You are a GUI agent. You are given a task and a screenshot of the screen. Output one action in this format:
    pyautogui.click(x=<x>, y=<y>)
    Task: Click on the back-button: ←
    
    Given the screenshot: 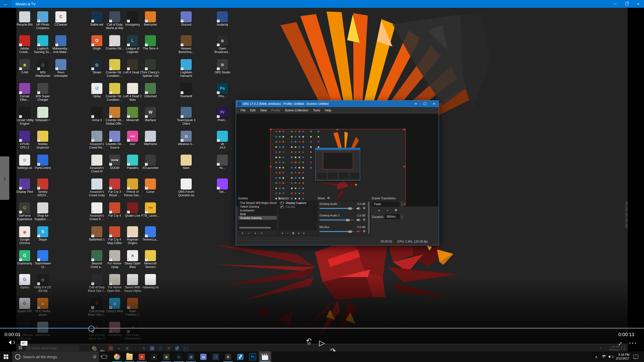 What is the action you would take?
    pyautogui.click(x=6, y=4)
    